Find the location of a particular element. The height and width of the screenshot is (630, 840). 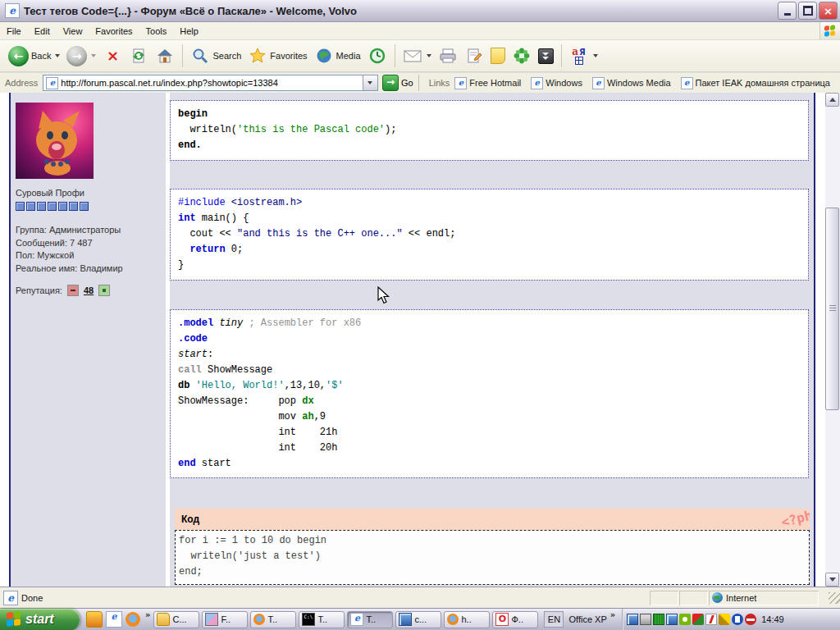

office-chevron-icon: » is located at coordinates (613, 615).